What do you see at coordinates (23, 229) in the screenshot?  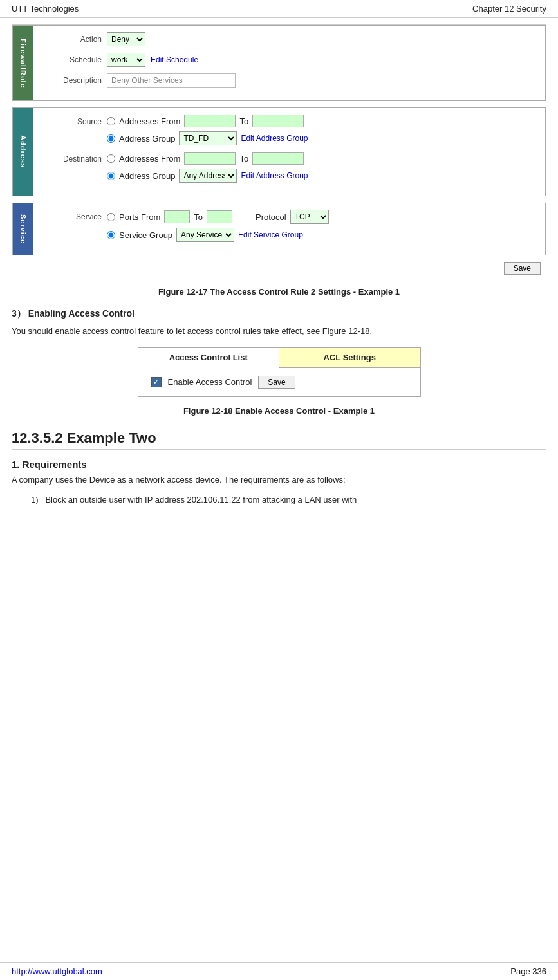 I see `service-sidebar: Service` at bounding box center [23, 229].